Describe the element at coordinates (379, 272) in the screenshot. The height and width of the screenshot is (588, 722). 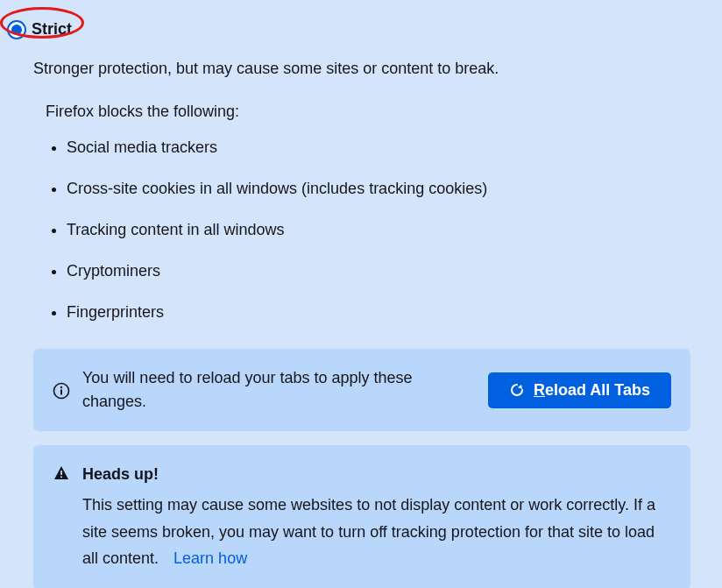
I see `list-item: Cryptominers` at that location.